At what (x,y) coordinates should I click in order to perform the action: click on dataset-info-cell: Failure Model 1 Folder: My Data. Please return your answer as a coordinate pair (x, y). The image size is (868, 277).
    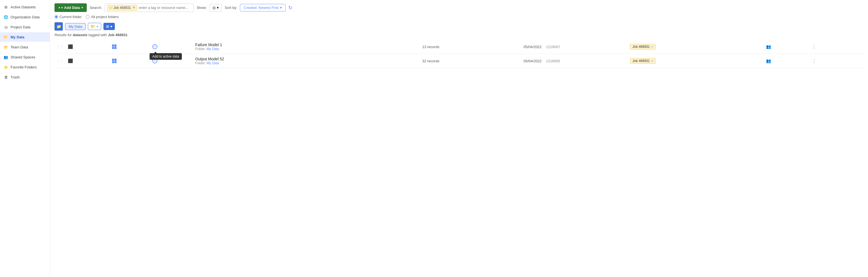
    Looking at the image, I should click on (268, 47).